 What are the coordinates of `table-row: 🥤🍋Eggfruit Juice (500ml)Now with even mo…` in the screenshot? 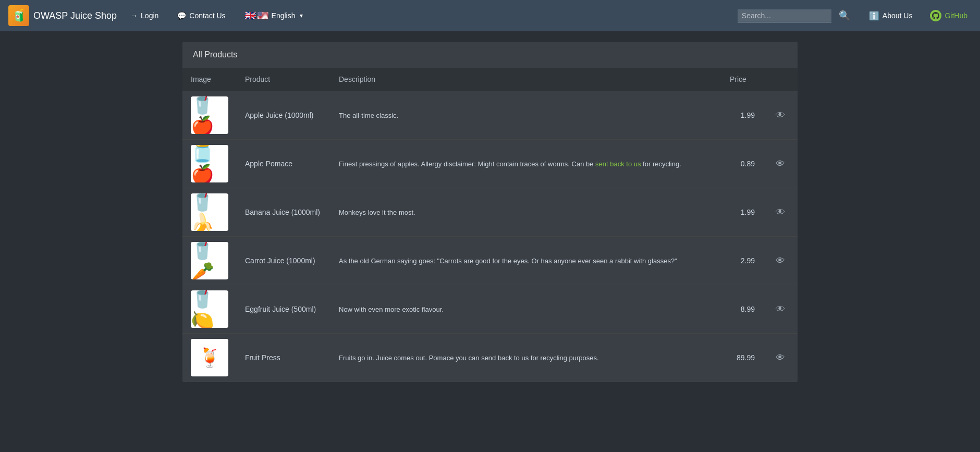 It's located at (490, 310).